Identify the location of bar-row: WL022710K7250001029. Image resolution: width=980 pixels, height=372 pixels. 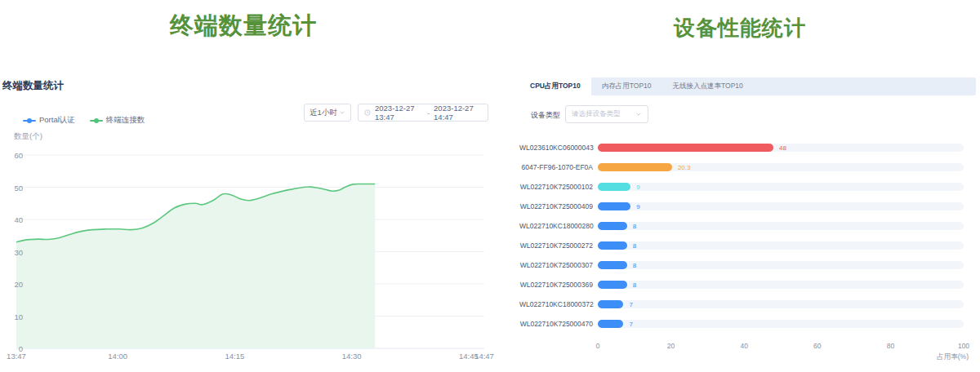
(748, 188).